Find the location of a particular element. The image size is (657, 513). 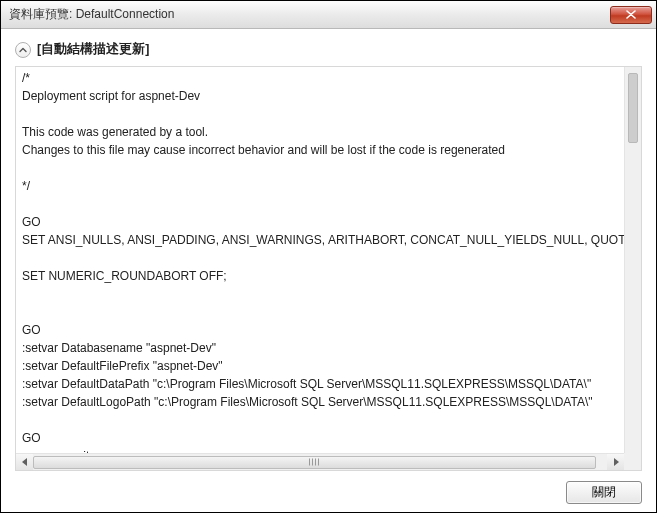

vertical-scrollbar is located at coordinates (632, 260).